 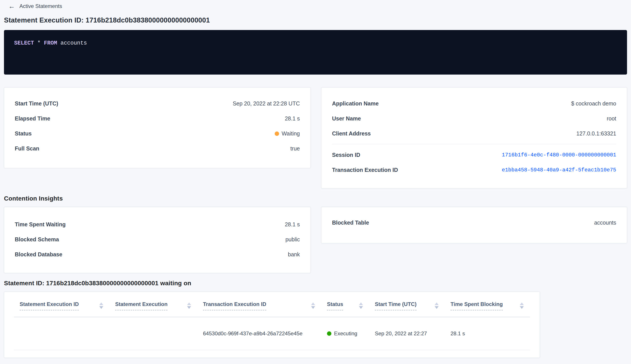 What do you see at coordinates (474, 104) in the screenshot?
I see `application-name-row: Application Name $ cockroach demo` at bounding box center [474, 104].